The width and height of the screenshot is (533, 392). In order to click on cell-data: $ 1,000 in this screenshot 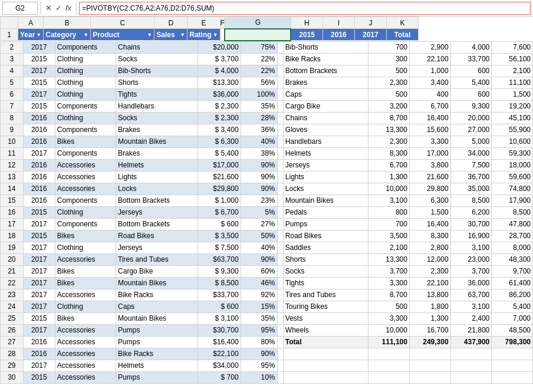, I will do `click(219, 200)`.